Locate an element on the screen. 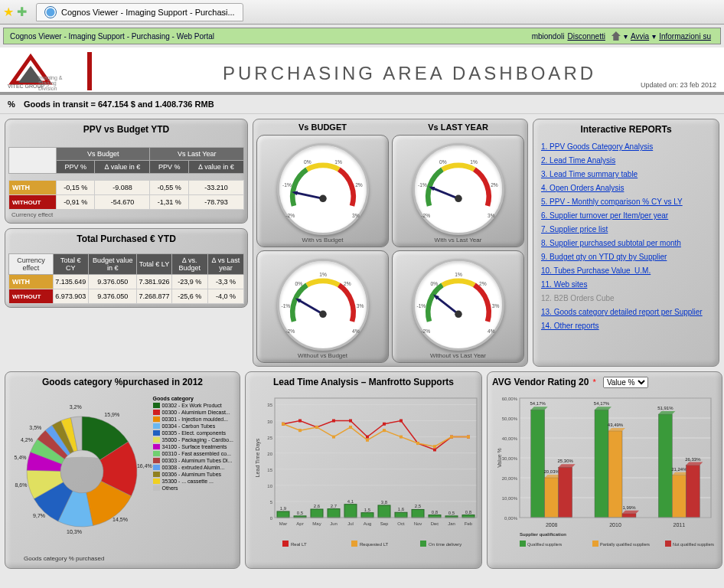  table-row is located at coordinates (127, 178).